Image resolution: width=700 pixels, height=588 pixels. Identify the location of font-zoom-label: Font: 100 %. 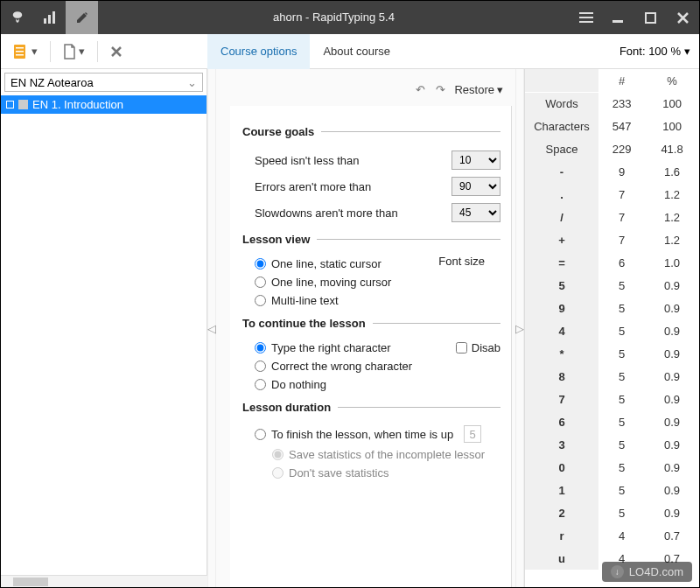
(650, 52).